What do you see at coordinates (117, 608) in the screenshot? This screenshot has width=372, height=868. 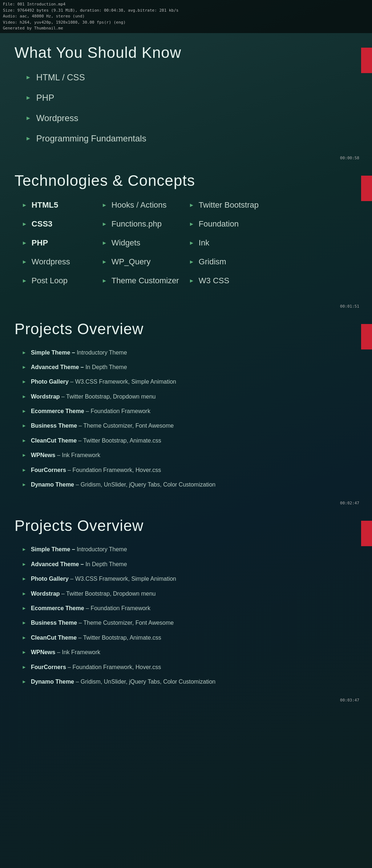 I see `project-text: – Foundation Framework` at bounding box center [117, 608].